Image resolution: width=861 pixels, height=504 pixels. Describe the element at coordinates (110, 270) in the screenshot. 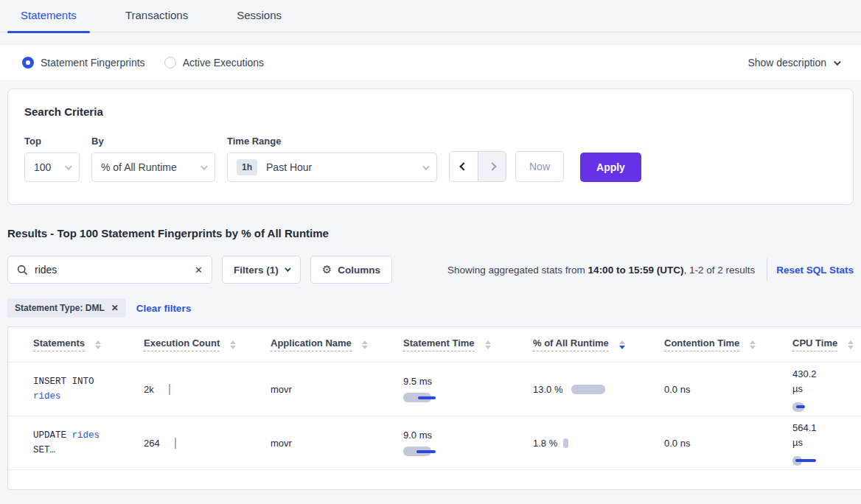

I see `search-box: ✕` at that location.